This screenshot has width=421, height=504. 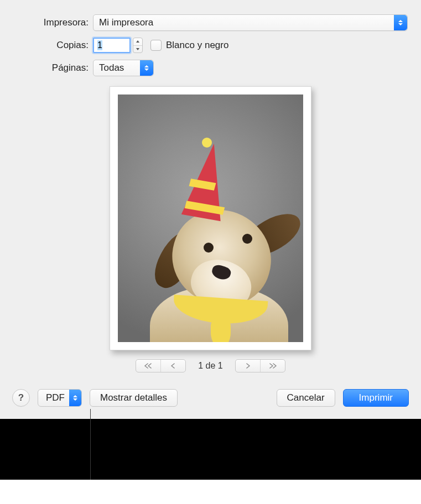 What do you see at coordinates (210, 366) in the screenshot?
I see `page-counter: 1 de 1` at bounding box center [210, 366].